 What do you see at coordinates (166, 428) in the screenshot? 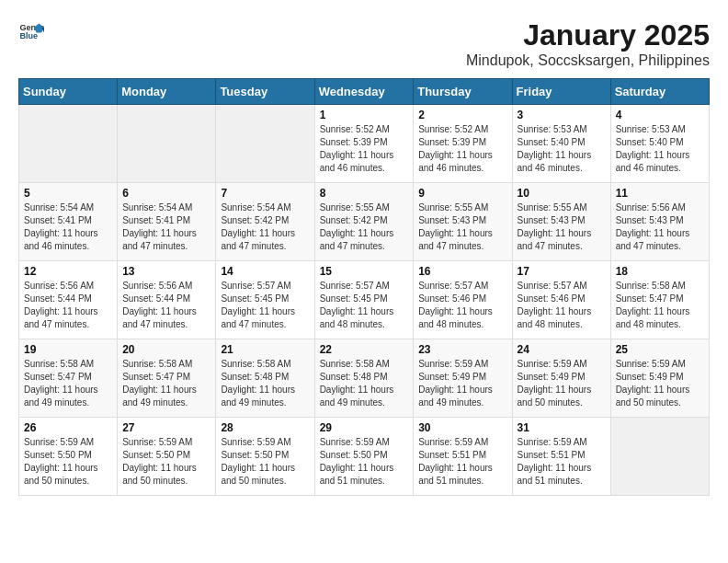
I see `day-number: 27` at bounding box center [166, 428].